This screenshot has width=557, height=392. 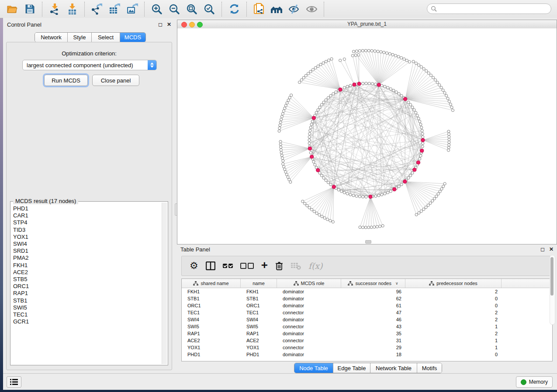 What do you see at coordinates (552, 276) in the screenshot?
I see `scrollbar-thumb` at bounding box center [552, 276].